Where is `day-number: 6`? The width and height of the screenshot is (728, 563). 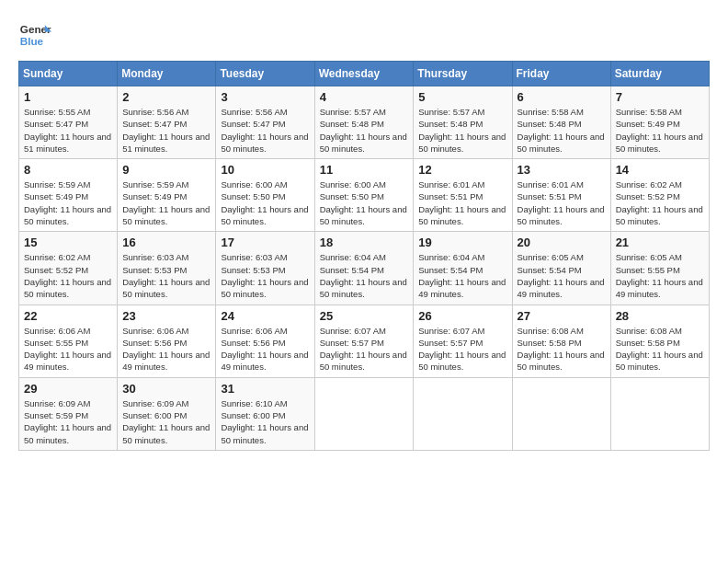
day-number: 6 is located at coordinates (562, 98).